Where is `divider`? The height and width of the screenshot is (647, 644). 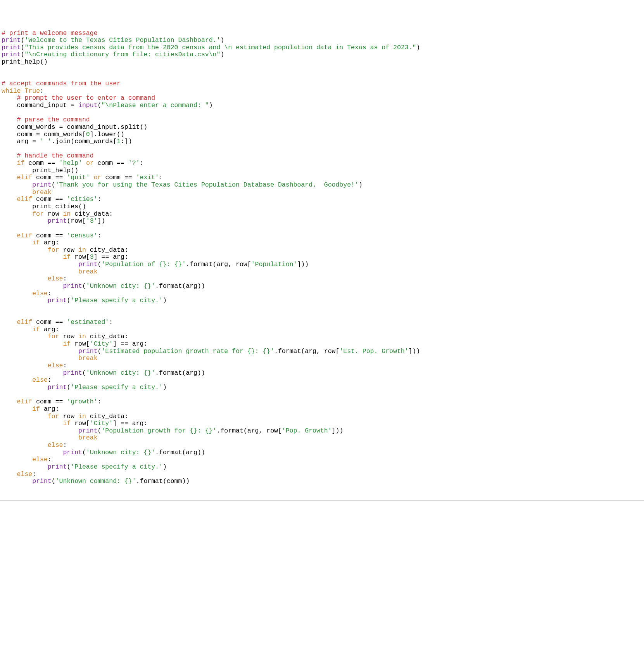 divider is located at coordinates (322, 500).